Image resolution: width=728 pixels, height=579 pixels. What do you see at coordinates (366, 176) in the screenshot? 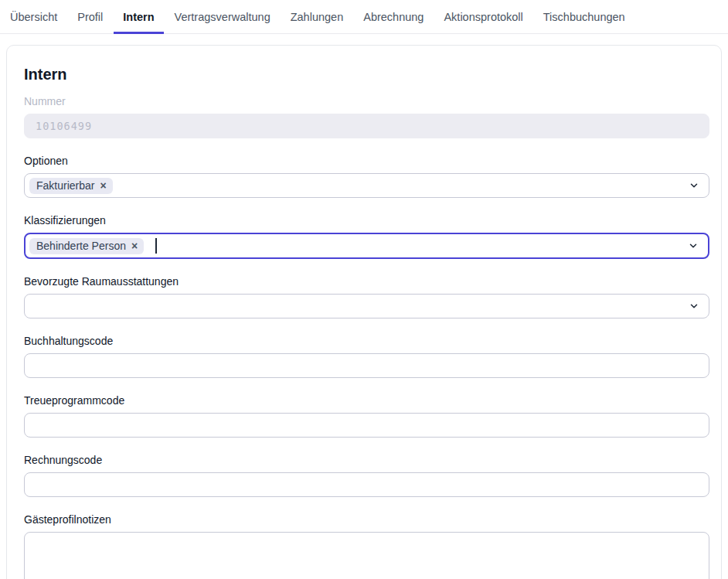
I see `field-optionen: Optionen Fakturierbar ×` at bounding box center [366, 176].